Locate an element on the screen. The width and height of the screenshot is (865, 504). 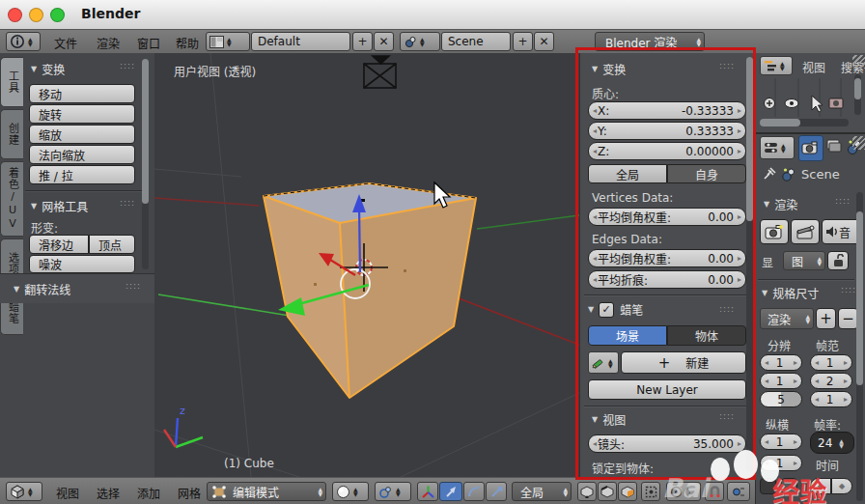
scale-button: 缩放 is located at coordinates (82, 134).